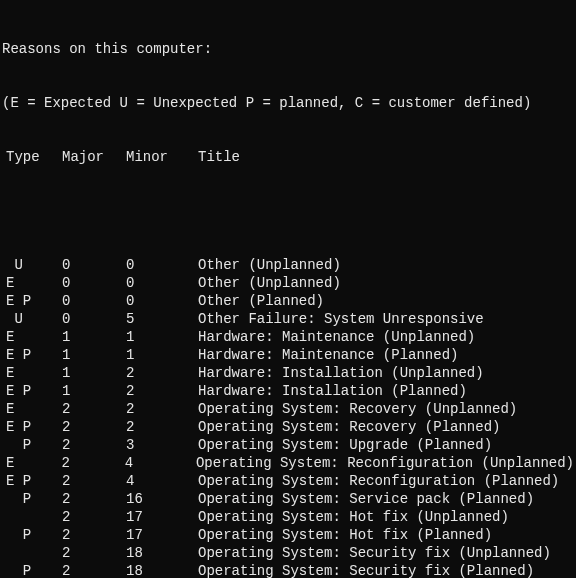 The height and width of the screenshot is (578, 576). Describe the element at coordinates (32, 157) in the screenshot. I see `col-header-type: Type` at that location.